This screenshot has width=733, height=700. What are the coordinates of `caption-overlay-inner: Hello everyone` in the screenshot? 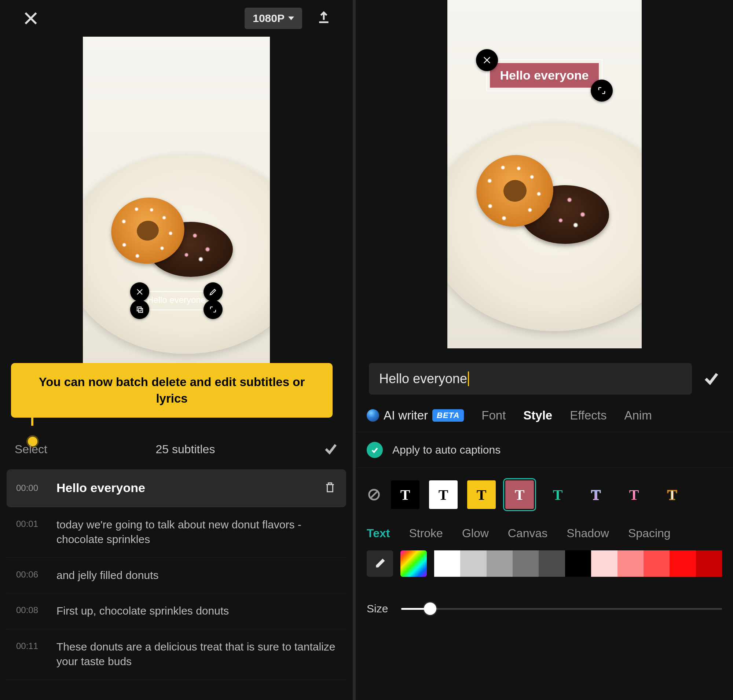 It's located at (545, 75).